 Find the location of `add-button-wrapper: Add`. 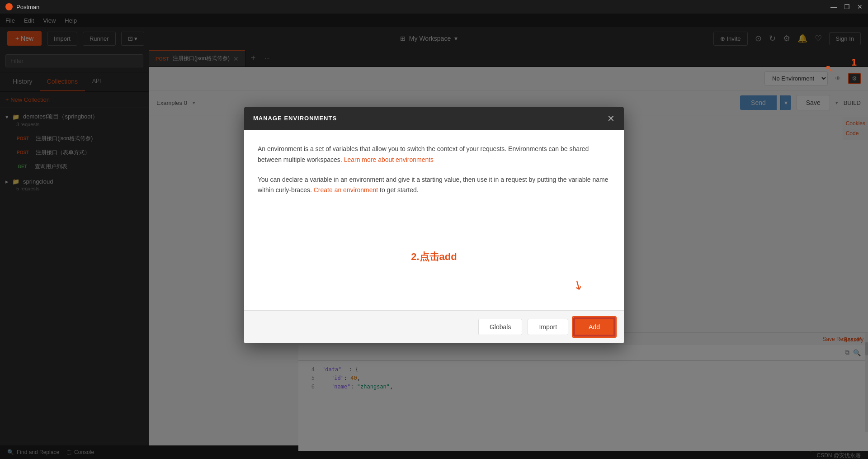

add-button-wrapper: Add is located at coordinates (594, 327).